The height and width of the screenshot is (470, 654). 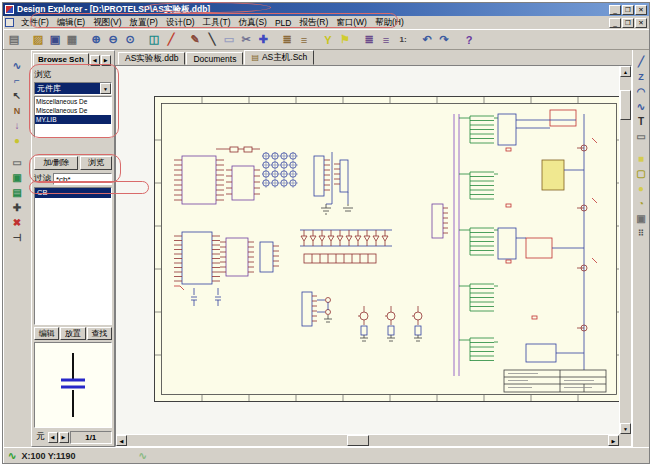 I want to click on close-button: ✕, so click(x=641, y=10).